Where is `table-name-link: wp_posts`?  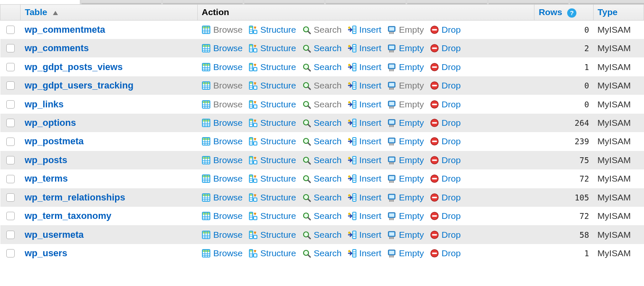
table-name-link: wp_posts is located at coordinates (46, 160).